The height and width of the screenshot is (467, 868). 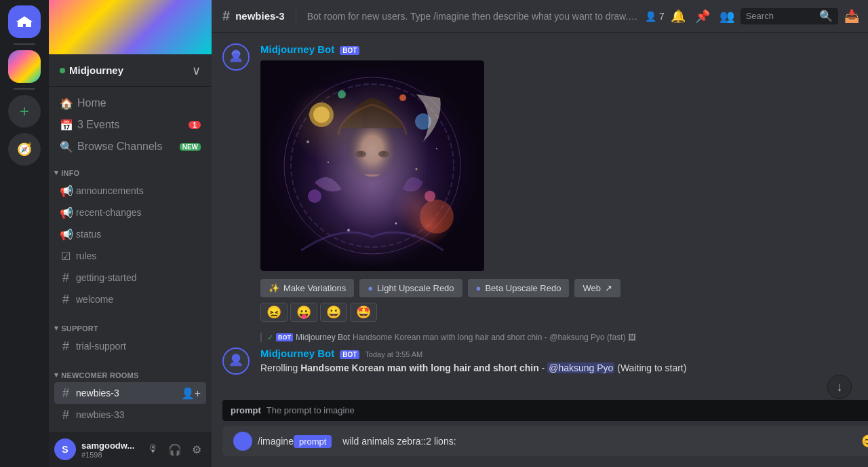 I want to click on channel-recent-changes: 📢 recent-changes, so click(x=130, y=212).